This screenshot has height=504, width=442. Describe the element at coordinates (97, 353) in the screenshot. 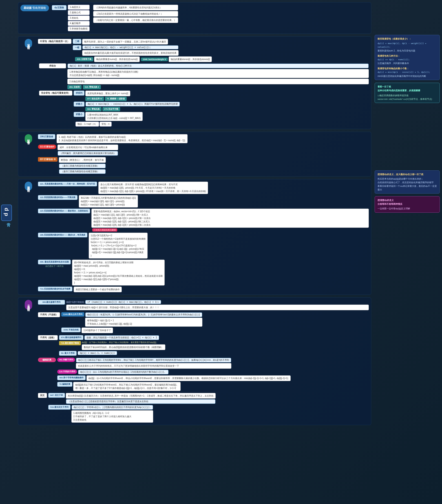

I see `prob-53-formula: dp[i] = max(-1, + nums[i])` at that location.